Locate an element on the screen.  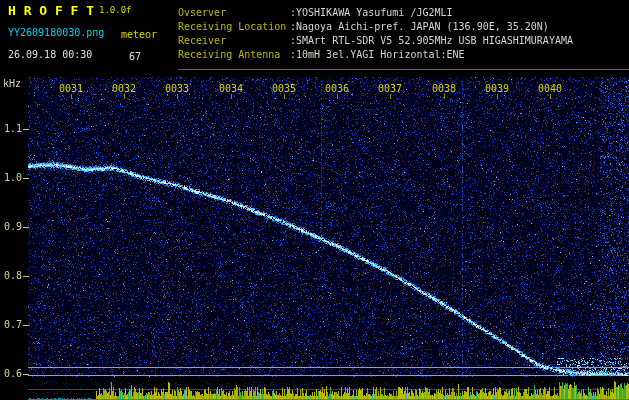
antenna-label: Receiving Antenna is located at coordinates (234, 55).